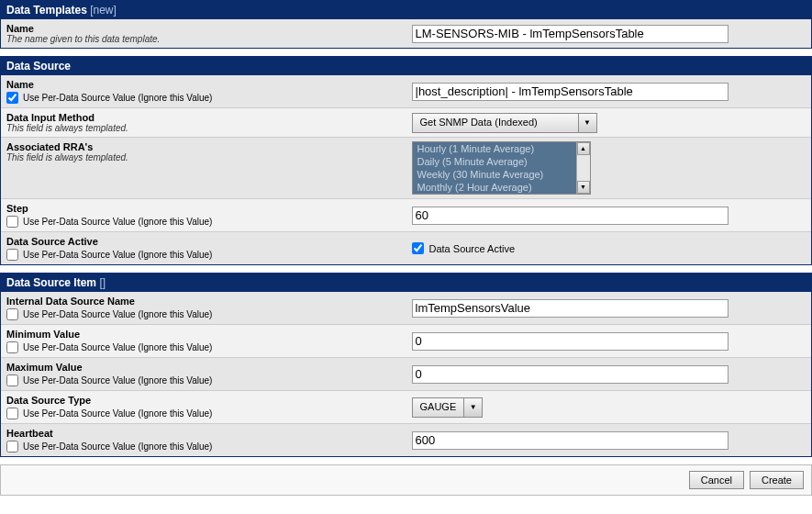  I want to click on input-heartbeat, so click(571, 441).